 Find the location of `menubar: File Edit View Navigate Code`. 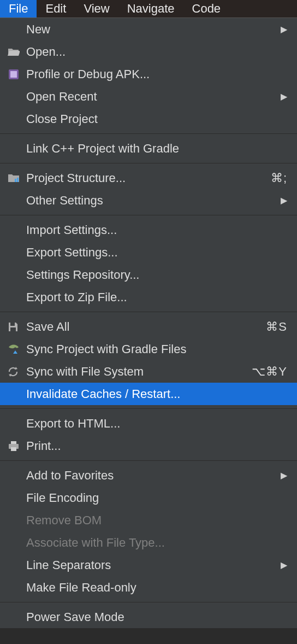

menubar: File Edit View Navigate Code is located at coordinates (148, 9).